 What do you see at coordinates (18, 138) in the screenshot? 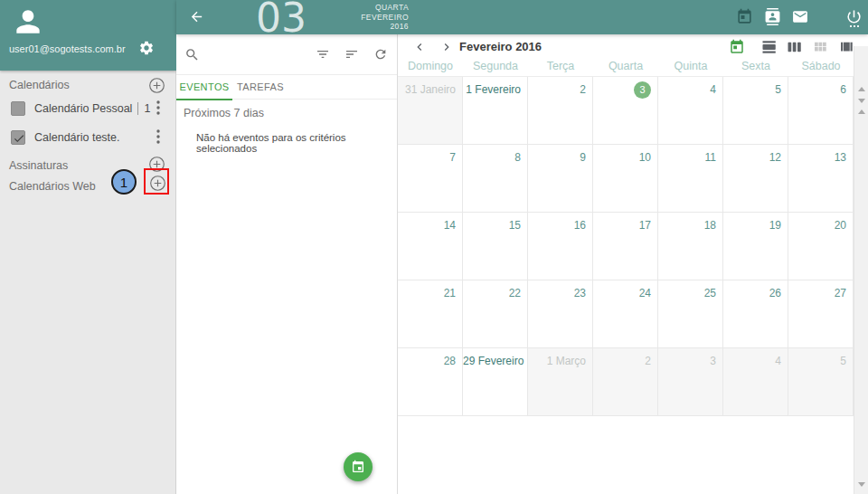
I see `calendar-color-checkbox-checked` at bounding box center [18, 138].